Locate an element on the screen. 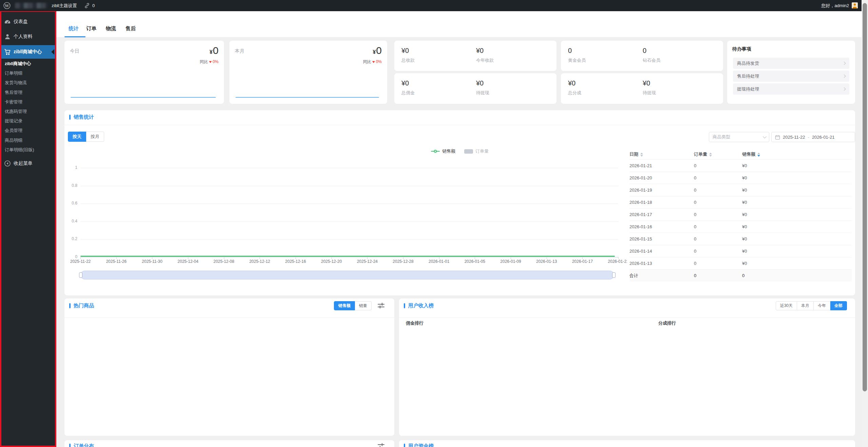 Image resolution: width=868 pixels, height=447 pixels. avatar is located at coordinates (855, 5).